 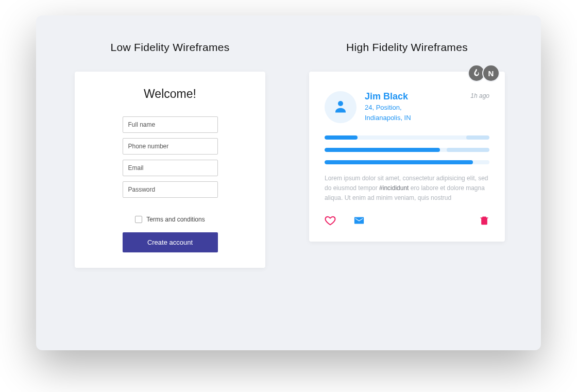 What do you see at coordinates (407, 150) in the screenshot?
I see `progress-bars` at bounding box center [407, 150].